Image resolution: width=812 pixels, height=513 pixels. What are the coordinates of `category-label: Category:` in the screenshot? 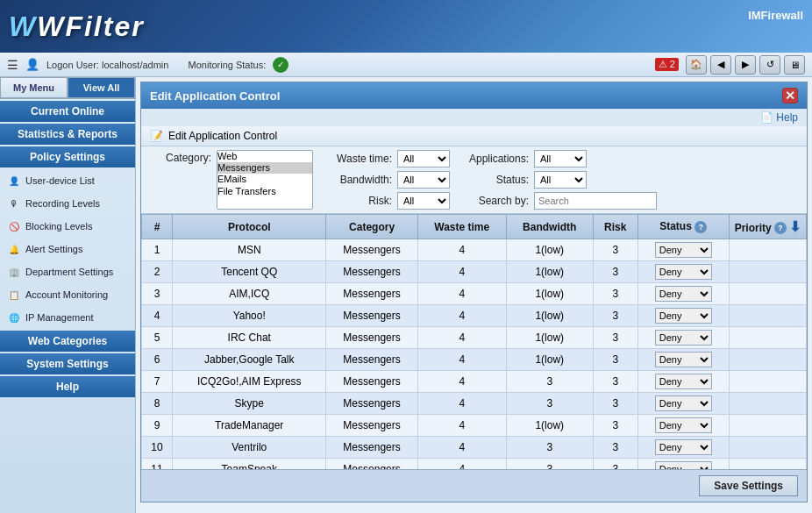 It's located at (181, 158).